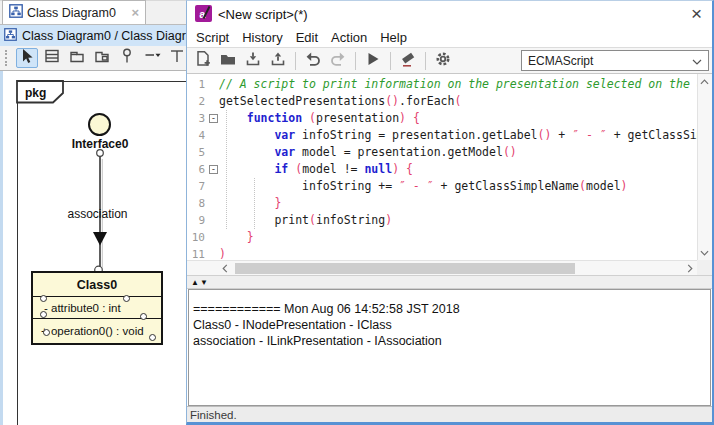 This screenshot has height=425, width=714. Describe the element at coordinates (443, 61) in the screenshot. I see `settings-gear-icon` at that location.